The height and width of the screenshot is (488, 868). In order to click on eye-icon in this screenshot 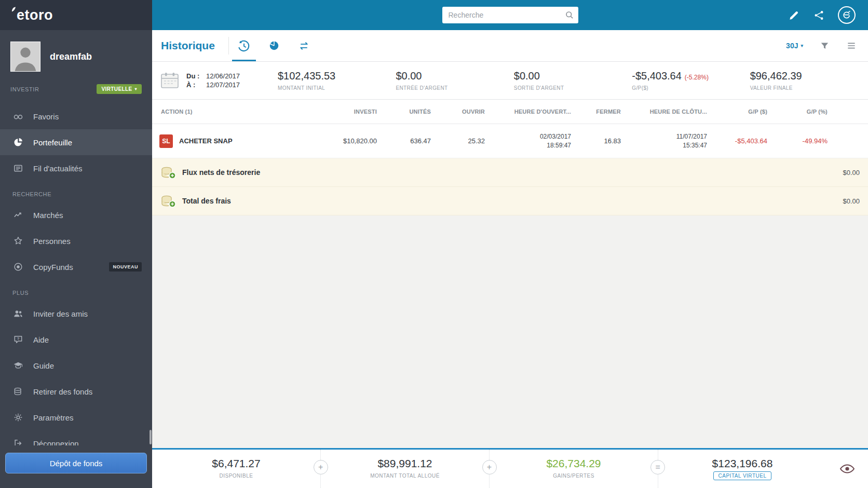, I will do `click(847, 469)`.